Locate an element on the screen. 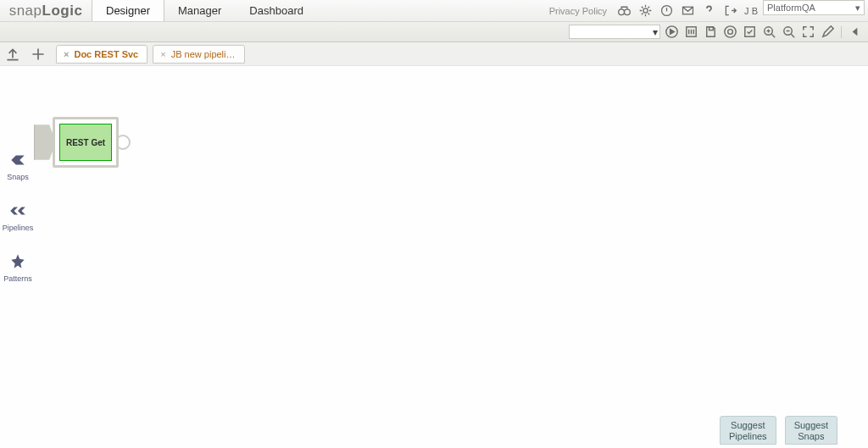 This screenshot has width=868, height=448. snap-body: REST Get is located at coordinates (86, 142).